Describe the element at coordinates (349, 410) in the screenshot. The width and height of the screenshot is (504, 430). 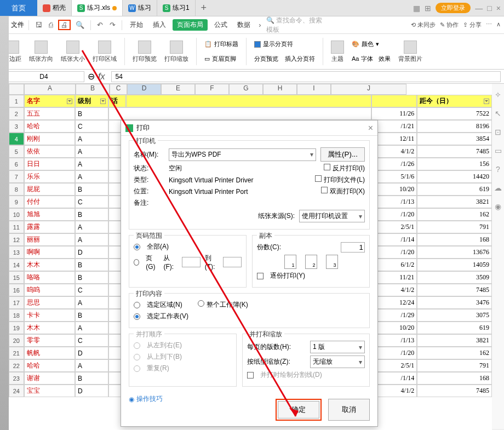
I see `cancel-button: 取消` at that location.